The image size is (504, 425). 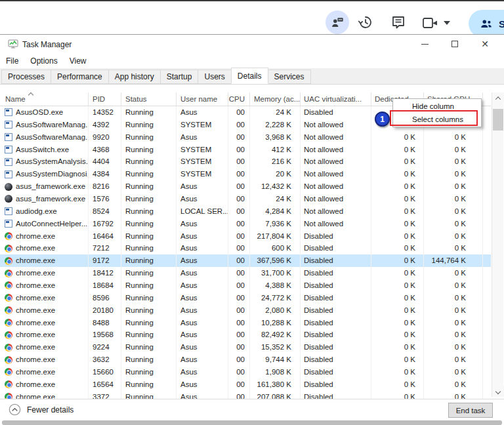 I want to click on camera-dropdown-caret, so click(x=447, y=23).